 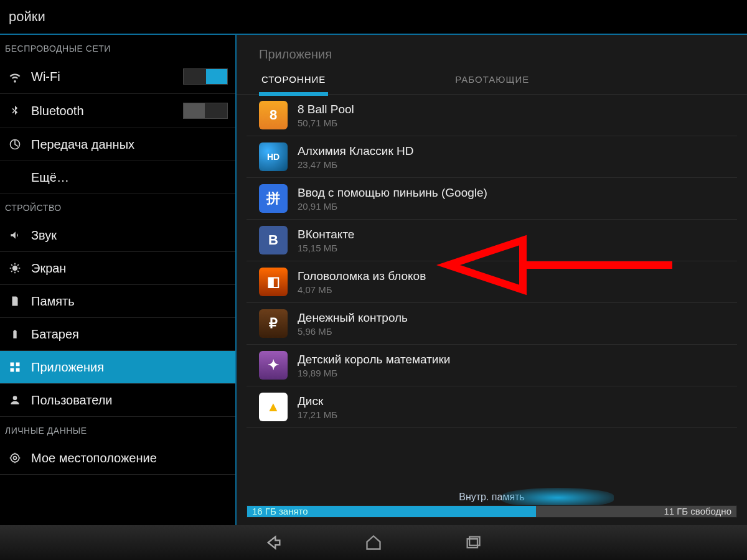 I want to click on app-icon-math: ✦, so click(x=273, y=365).